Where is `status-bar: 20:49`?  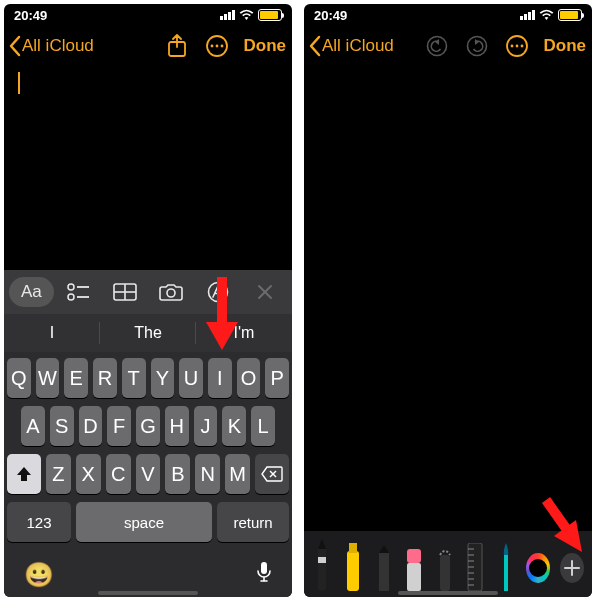
status-bar: 20:49 is located at coordinates (148, 15).